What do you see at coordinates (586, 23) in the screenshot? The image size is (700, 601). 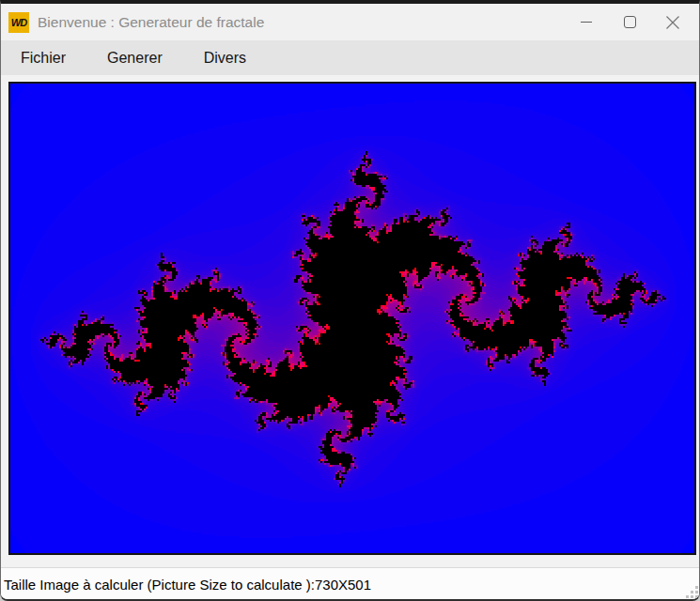 I see `minimize-icon` at bounding box center [586, 23].